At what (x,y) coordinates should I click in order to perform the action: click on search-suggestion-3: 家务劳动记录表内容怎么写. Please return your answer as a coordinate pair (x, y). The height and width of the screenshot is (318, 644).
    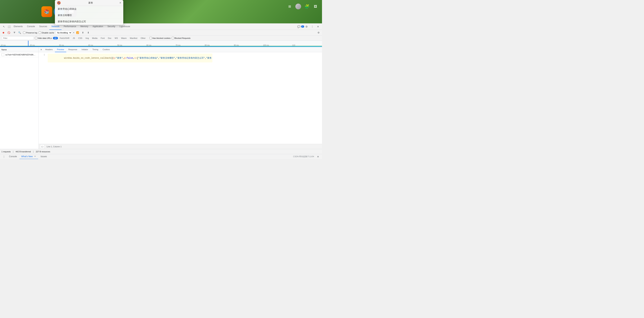
    Looking at the image, I should click on (89, 21).